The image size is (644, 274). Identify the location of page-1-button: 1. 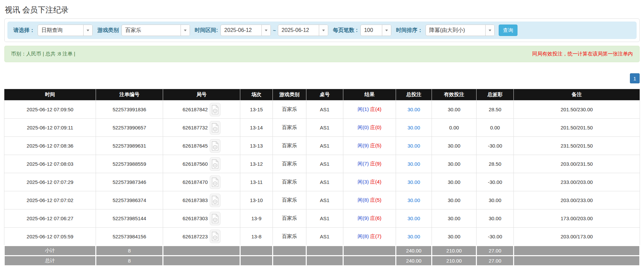
(635, 78).